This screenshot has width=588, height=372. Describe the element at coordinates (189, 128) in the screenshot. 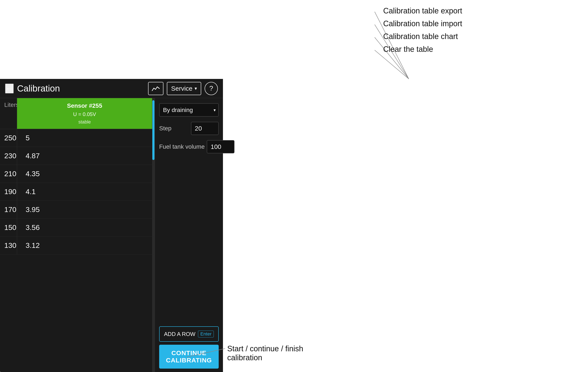

I see `step-field-row: Step` at that location.